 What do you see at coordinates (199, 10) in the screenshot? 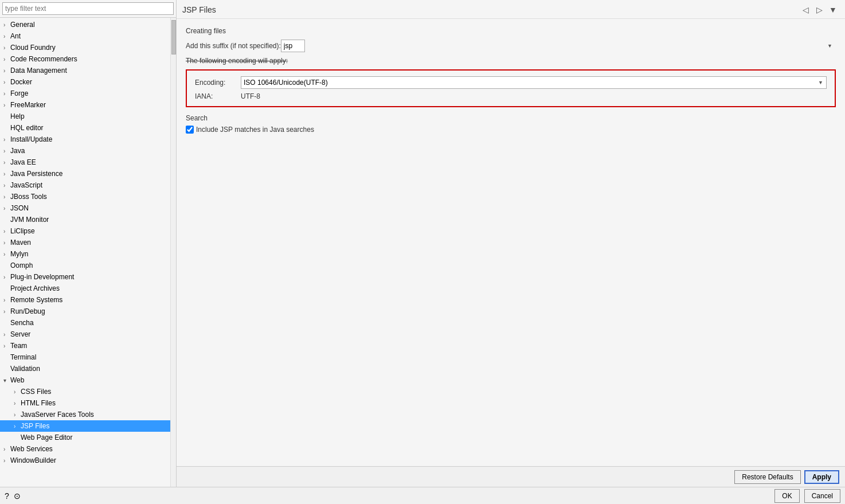
I see `page-title: JSP Files` at bounding box center [199, 10].